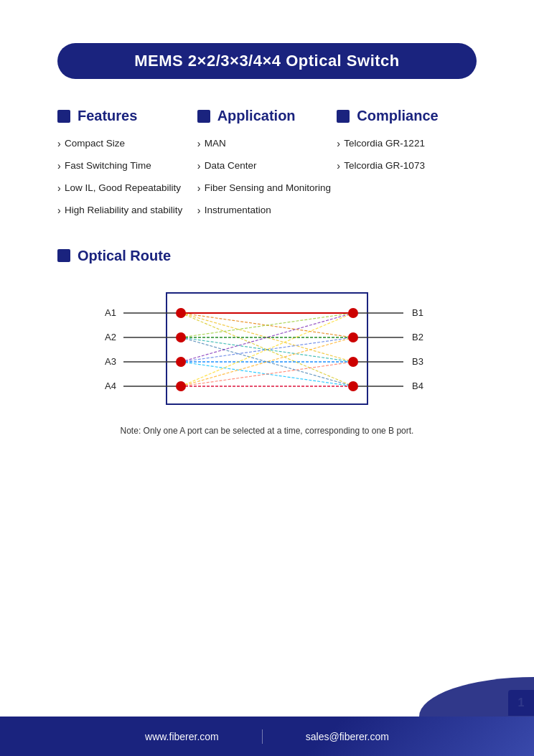 The width and height of the screenshot is (534, 756). I want to click on list-item: Compact Size, so click(128, 144).